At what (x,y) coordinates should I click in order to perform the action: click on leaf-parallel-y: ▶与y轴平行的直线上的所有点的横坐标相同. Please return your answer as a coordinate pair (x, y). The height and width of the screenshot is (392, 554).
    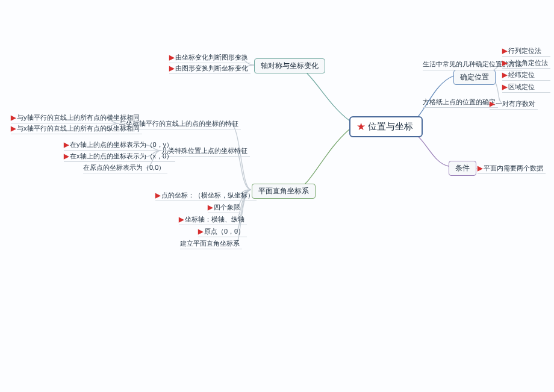
    Looking at the image, I should click on (76, 118).